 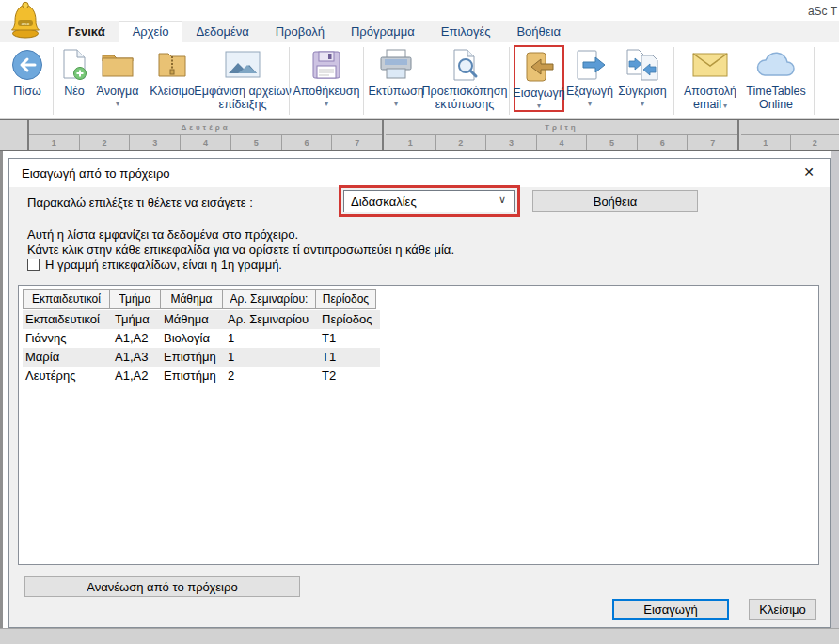 What do you see at coordinates (201, 348) in the screenshot?
I see `clipboard-data-rows: Εκπαιδευτικοί Τμήμα Μάθημα Αρ. Σεμιναρίο…` at bounding box center [201, 348].